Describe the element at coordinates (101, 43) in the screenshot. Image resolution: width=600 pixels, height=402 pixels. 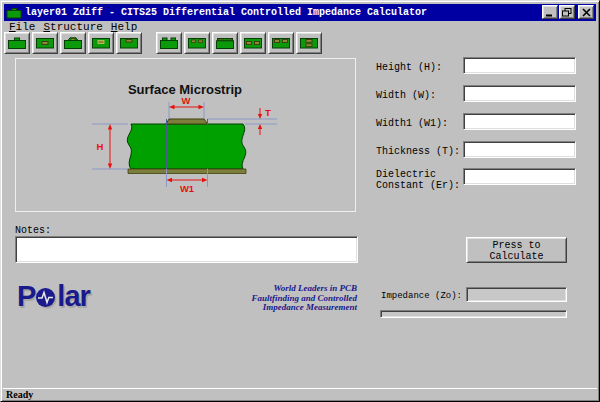
I see `embedded-microstrip-icon` at that location.